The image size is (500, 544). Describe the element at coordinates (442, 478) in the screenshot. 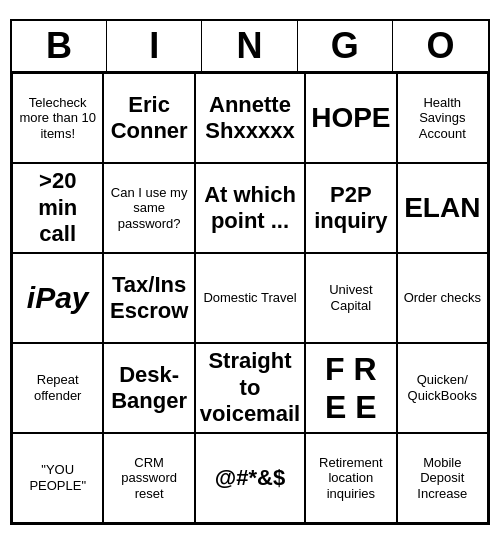

I see `bingo-cell-24: Mobile Deposit Increase` at that location.